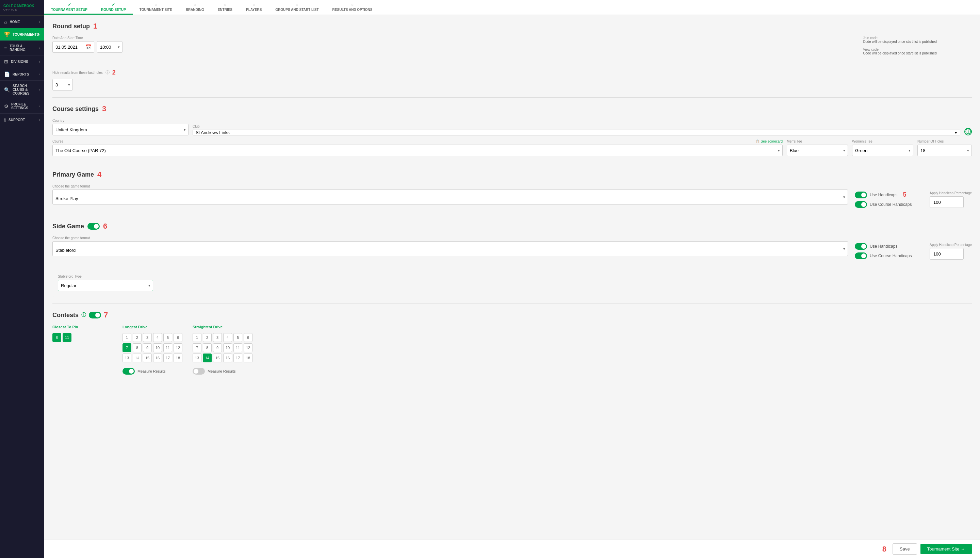 This screenshot has height=558, width=980. Describe the element at coordinates (137, 337) in the screenshot. I see `hole-btn-ld-2: 2` at that location.